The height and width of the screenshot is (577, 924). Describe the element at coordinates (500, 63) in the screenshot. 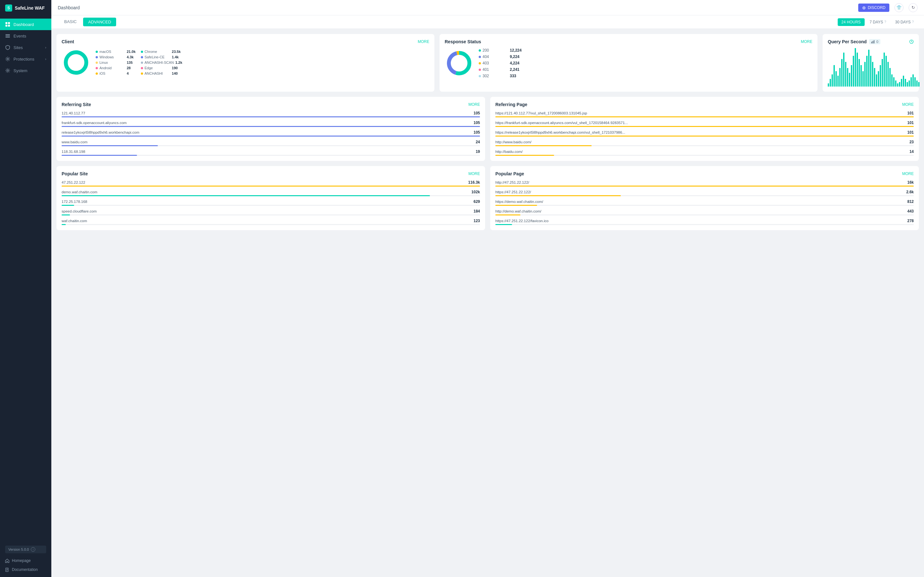

I see `response-legend: 200 12,224 404 9,224 4` at that location.